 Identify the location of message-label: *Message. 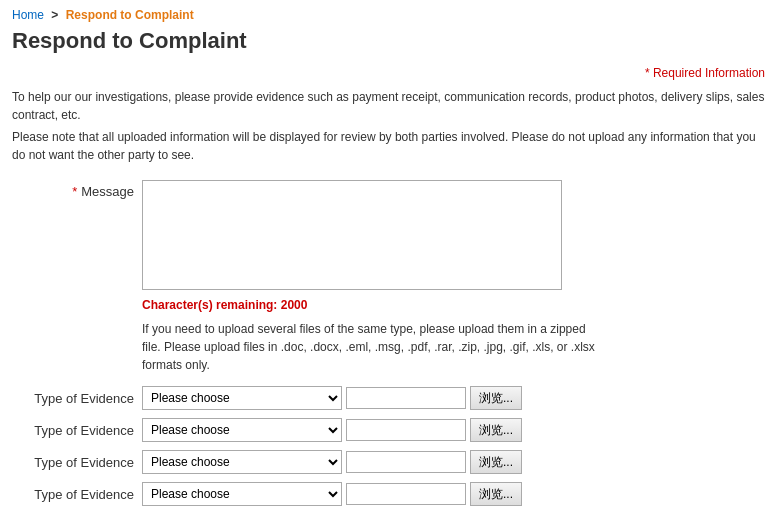
(77, 190).